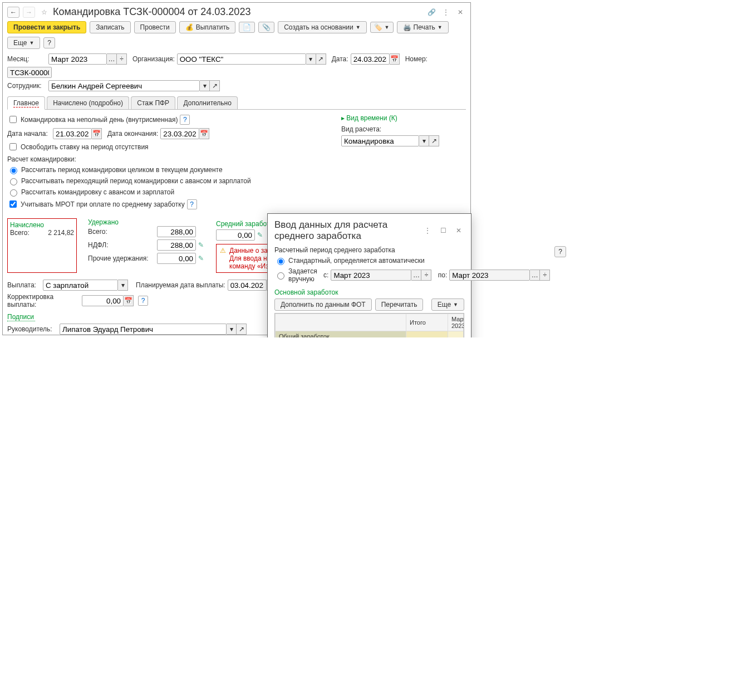 The image size is (732, 700). Describe the element at coordinates (80, 285) in the screenshot. I see `payout-input` at that location.